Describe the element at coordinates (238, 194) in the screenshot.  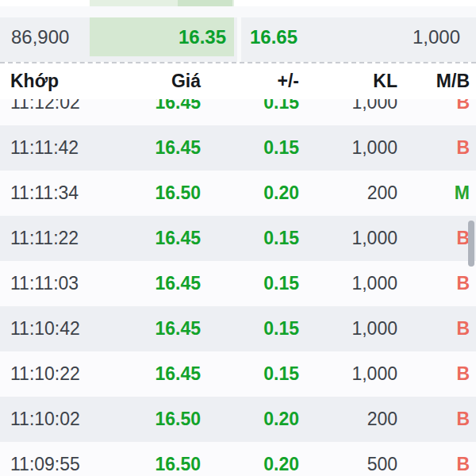
I see `table-row: 11:11:3416.500.20200M` at that location.